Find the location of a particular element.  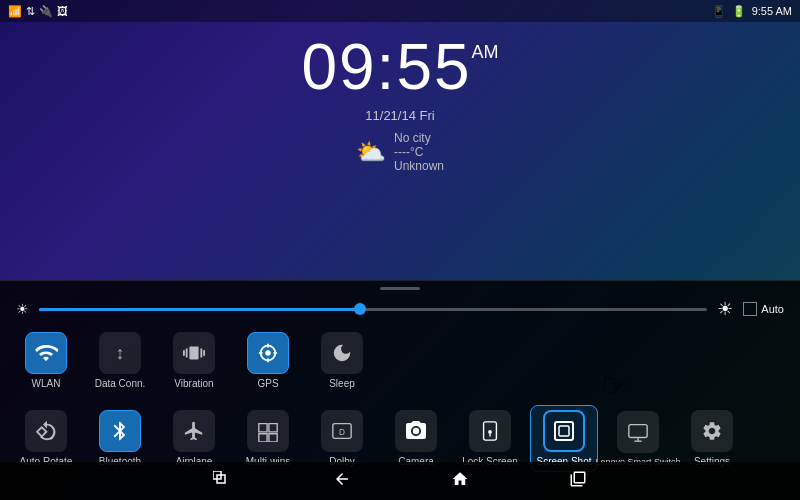

airplane-icon is located at coordinates (194, 431).